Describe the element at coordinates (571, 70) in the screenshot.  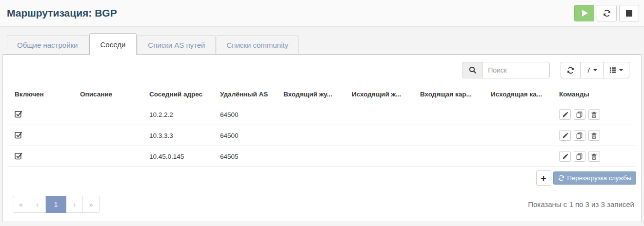
I see `grid-refresh-button` at that location.